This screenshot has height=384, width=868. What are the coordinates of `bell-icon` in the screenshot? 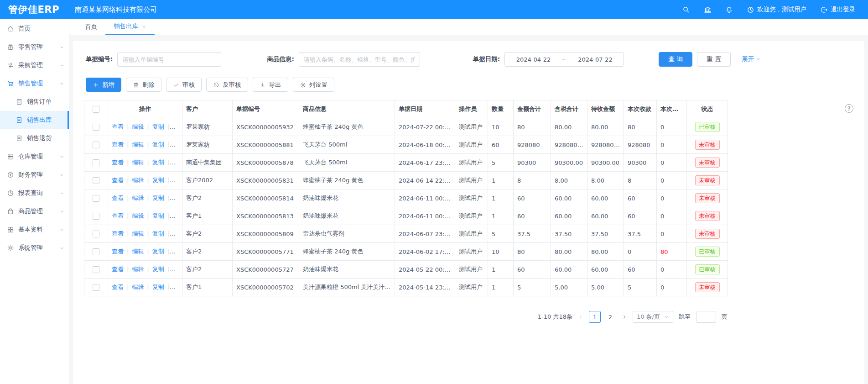 It's located at (729, 10).